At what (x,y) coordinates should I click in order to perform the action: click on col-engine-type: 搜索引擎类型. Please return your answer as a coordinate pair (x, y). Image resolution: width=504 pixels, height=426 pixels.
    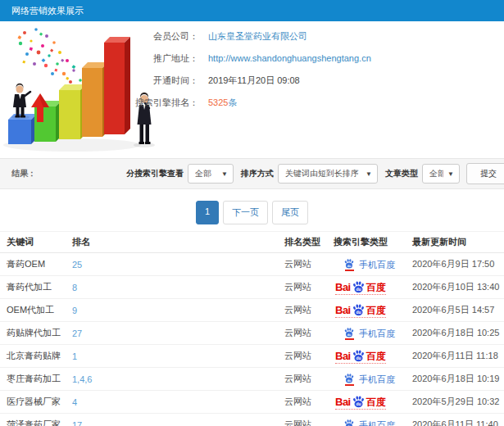
    Looking at the image, I should click on (373, 242).